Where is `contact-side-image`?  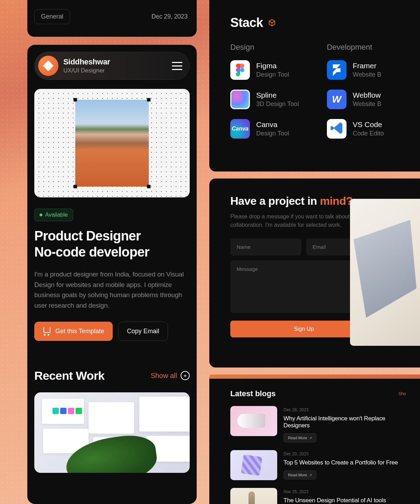 contact-side-image is located at coordinates (385, 272).